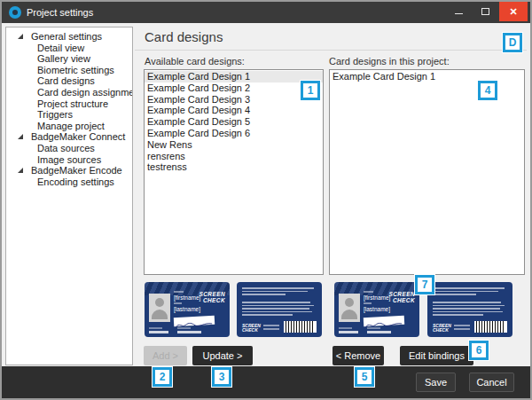 This screenshot has width=532, height=400. Describe the element at coordinates (491, 382) in the screenshot. I see `cancel-button: Cancel` at that location.